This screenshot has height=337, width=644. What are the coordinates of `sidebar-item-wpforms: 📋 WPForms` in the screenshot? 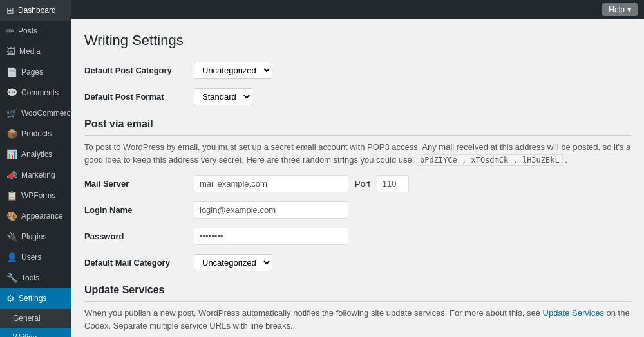 It's located at (36, 196).